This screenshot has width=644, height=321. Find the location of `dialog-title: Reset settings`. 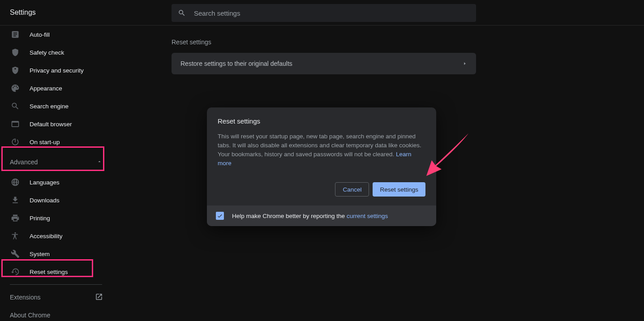

dialog-title: Reset settings is located at coordinates (322, 121).